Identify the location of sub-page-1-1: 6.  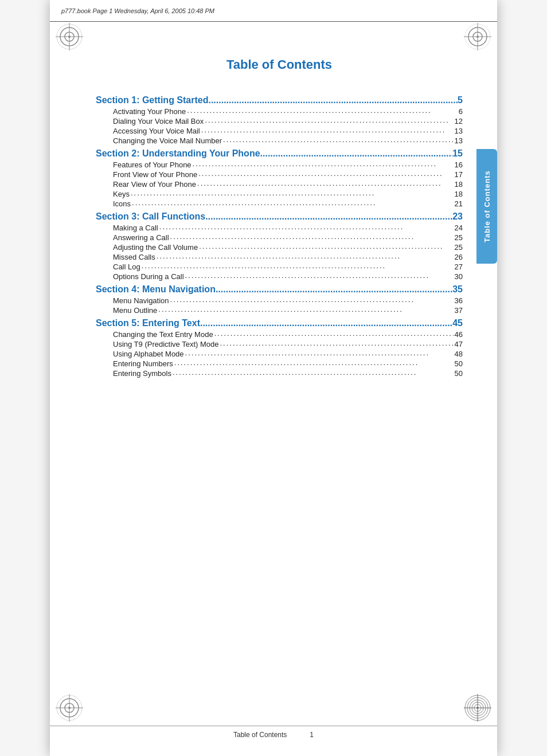
(461, 111).